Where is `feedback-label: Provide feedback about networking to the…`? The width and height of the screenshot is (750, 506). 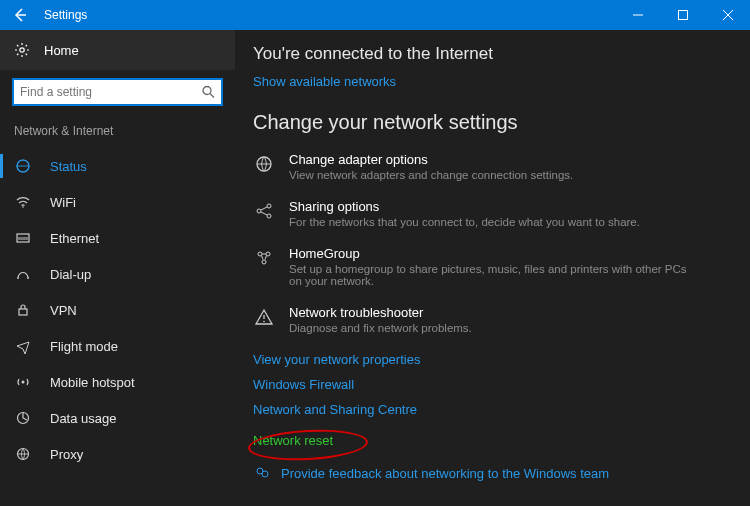
feedback-label: Provide feedback about networking to the… is located at coordinates (445, 474).